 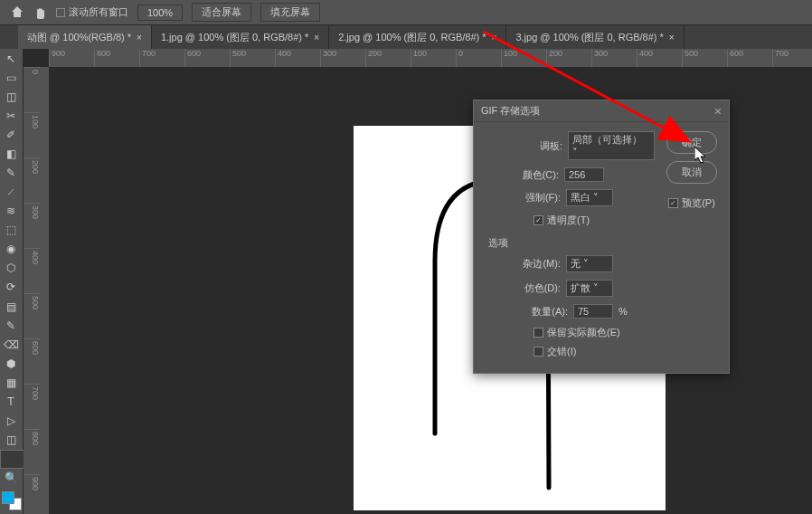 I want to click on fill-screen-button: 填充屏幕, so click(x=290, y=13).